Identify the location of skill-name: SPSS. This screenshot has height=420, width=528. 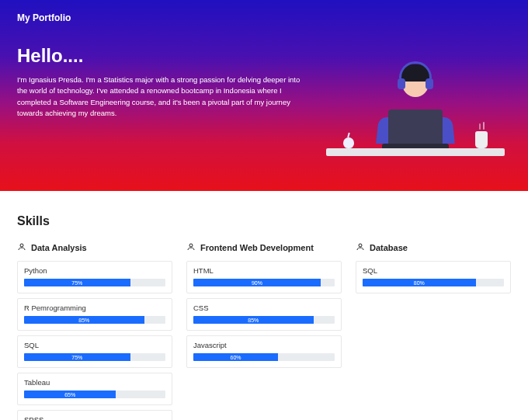
(95, 418).